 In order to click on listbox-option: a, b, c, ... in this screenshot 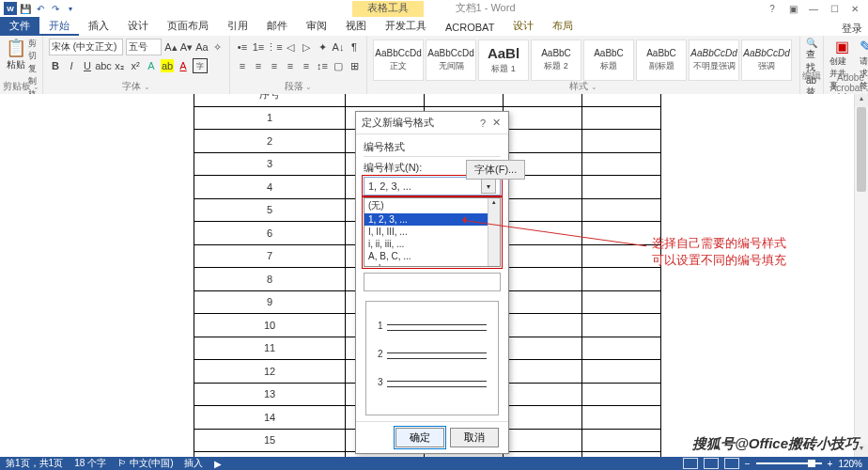, I will do `click(432, 265)`.